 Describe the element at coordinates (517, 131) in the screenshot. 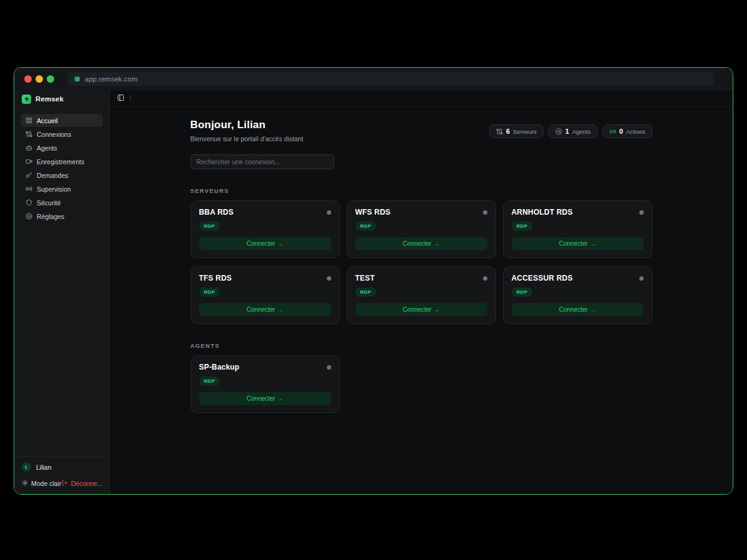

I see `stat-pill-serveurs: 6Serveurs` at that location.